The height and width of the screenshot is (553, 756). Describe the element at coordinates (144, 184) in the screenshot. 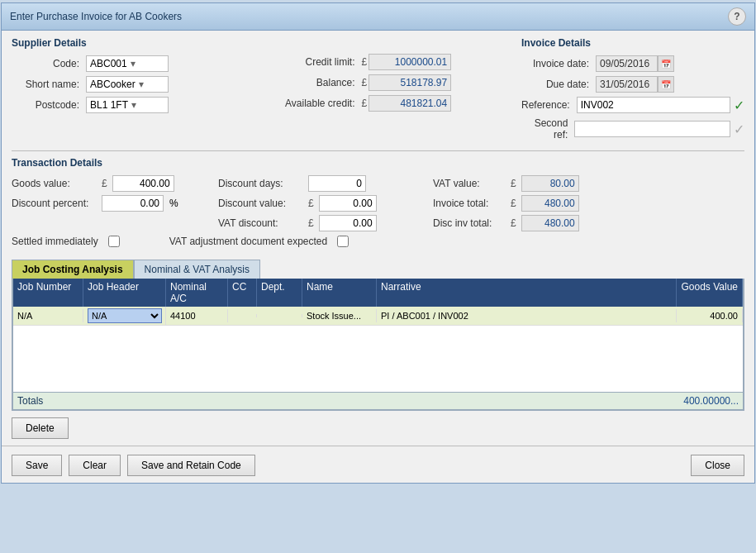

I see `goods-input: 400.00` at that location.